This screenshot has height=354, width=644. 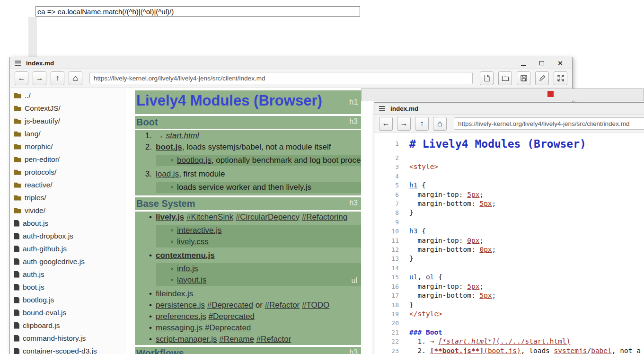 What do you see at coordinates (509, 204) in the screenshot?
I see `code-line: 7 margin-bottom: 5px;` at bounding box center [509, 204].